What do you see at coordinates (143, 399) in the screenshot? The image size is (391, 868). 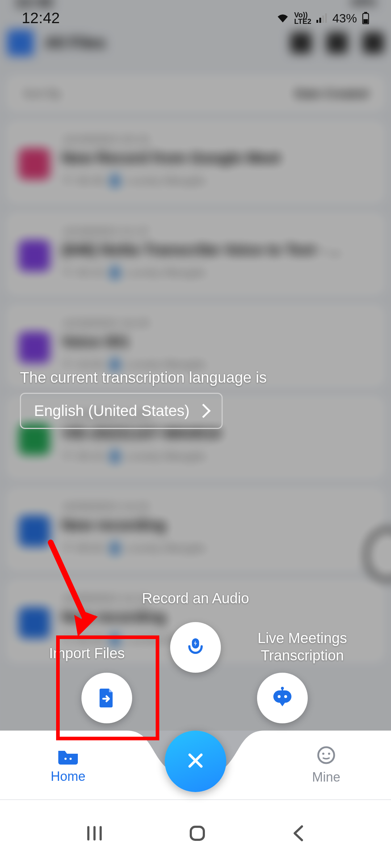 I see `language-callout: The current transcription language is En…` at bounding box center [143, 399].